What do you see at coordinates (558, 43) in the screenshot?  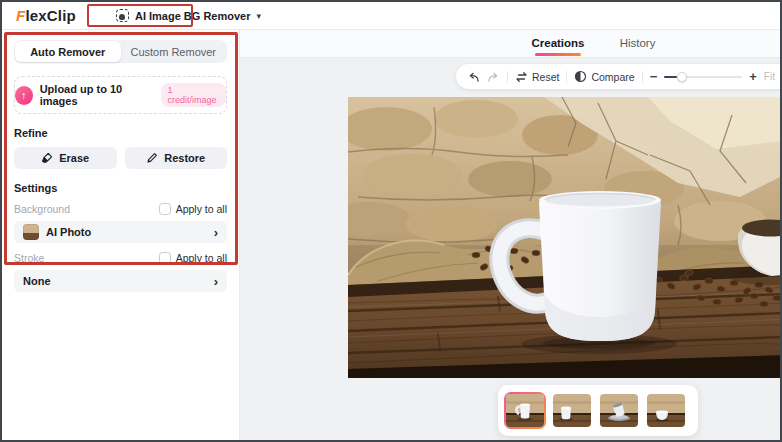 I see `creations-label: Creations` at bounding box center [558, 43].